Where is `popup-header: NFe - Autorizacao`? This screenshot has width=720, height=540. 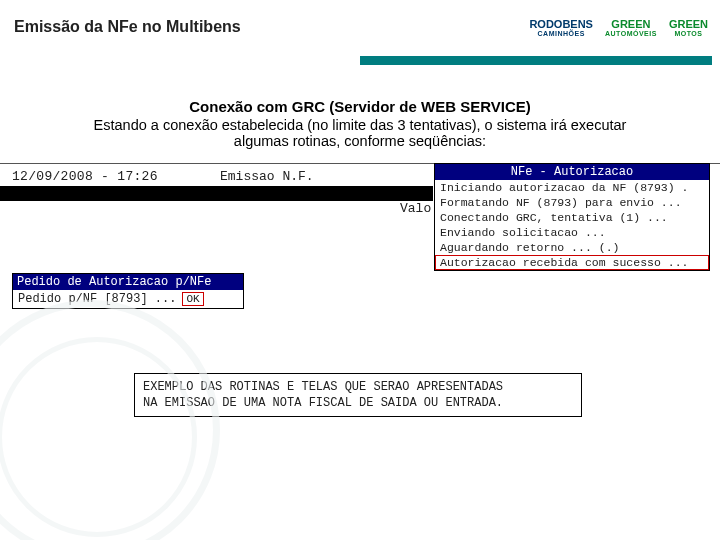
popup-header: NFe - Autorizacao is located at coordinates (572, 172).